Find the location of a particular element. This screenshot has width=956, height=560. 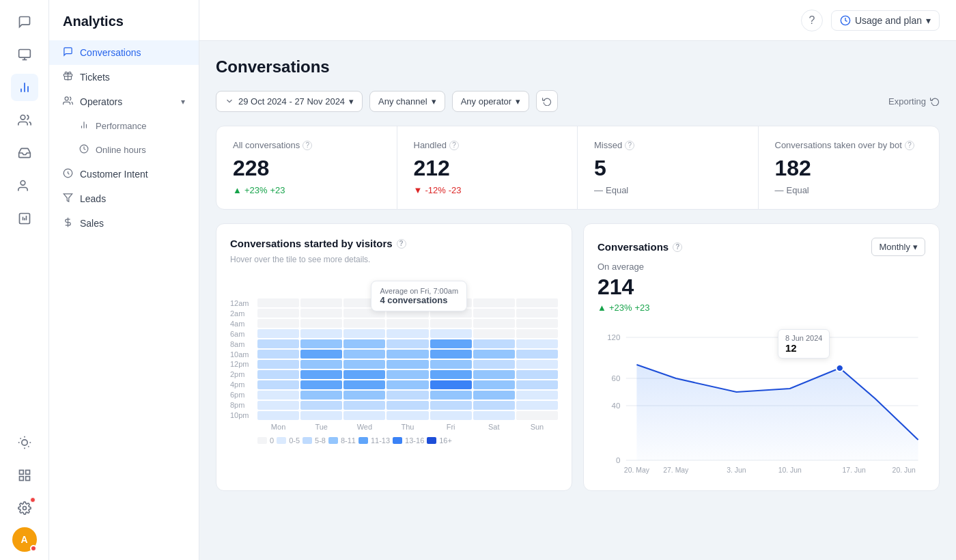

sidebar-item-customer-intent: Customer Intent is located at coordinates (124, 174).